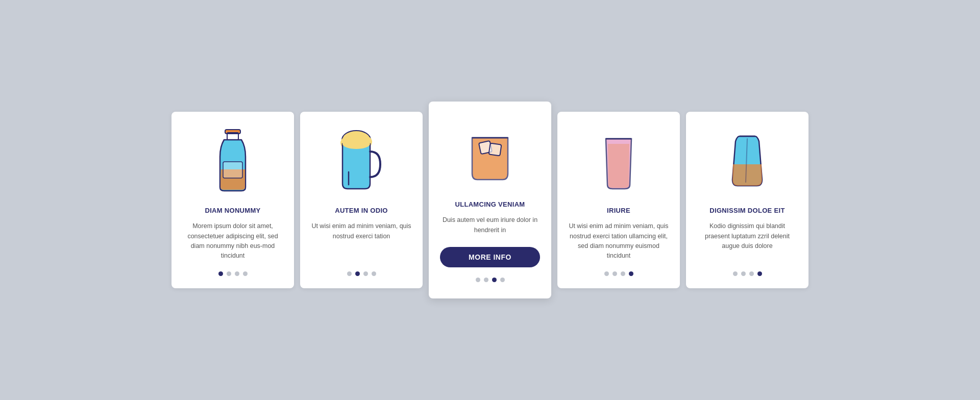 This screenshot has width=980, height=400. Describe the element at coordinates (361, 162) in the screenshot. I see `beer-mug-icon-area` at that location.